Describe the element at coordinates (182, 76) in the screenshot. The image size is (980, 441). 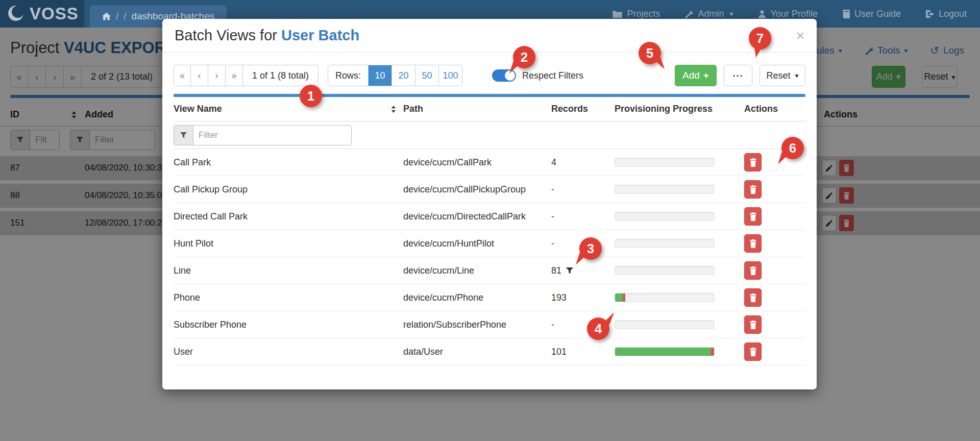
I see `first-page-button: «` at that location.